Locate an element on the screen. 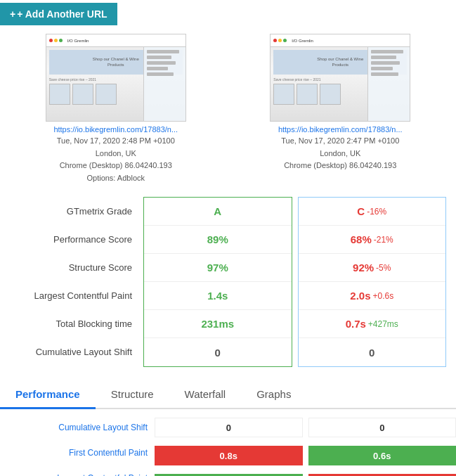  tab-graphs: Graphs is located at coordinates (274, 395).